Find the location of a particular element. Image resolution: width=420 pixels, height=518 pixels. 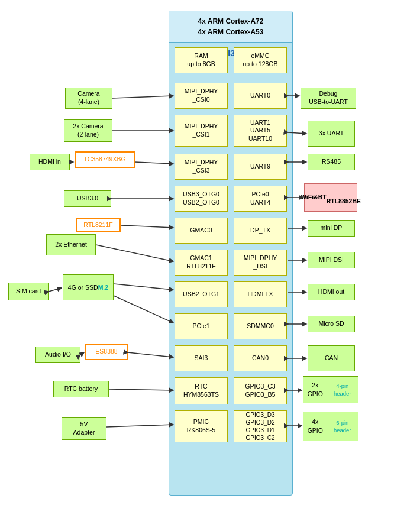

dp-tx-box: DP_TX is located at coordinates (260, 231).